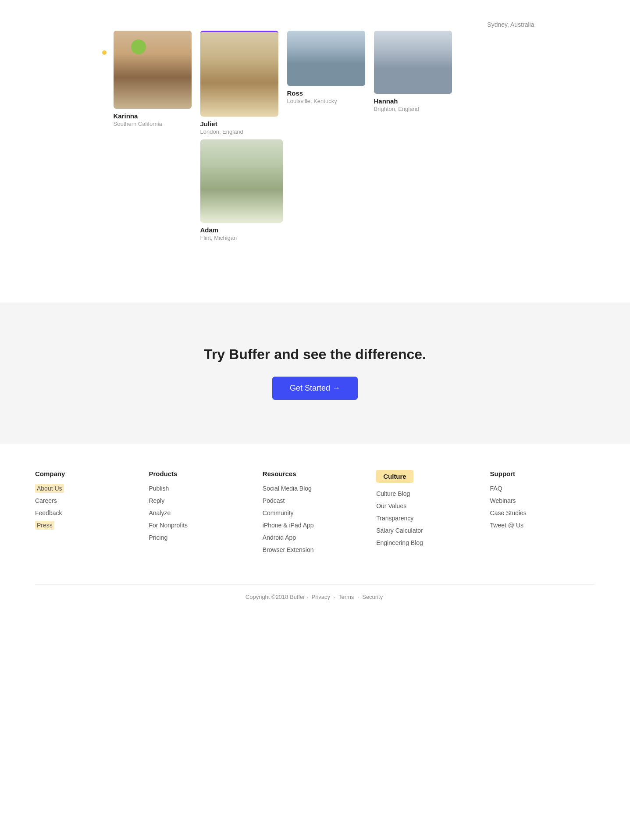  What do you see at coordinates (201, 513) in the screenshot?
I see `footer-products-list: Publish Reply Analyze For Nonprofits Pri…` at bounding box center [201, 513].